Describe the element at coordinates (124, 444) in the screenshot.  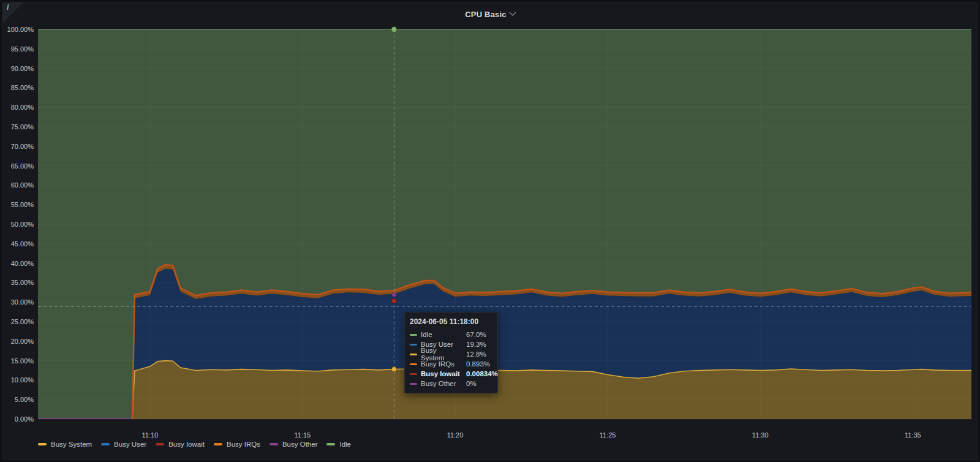
I see `legend-item-busy-user: Busy User` at that location.